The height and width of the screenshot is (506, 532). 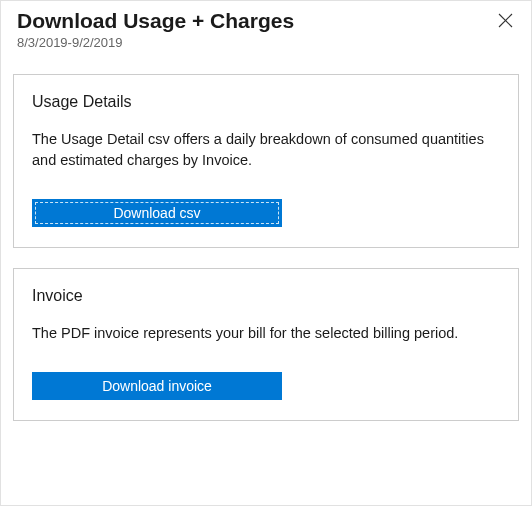 What do you see at coordinates (506, 20) in the screenshot?
I see `close-button` at bounding box center [506, 20].